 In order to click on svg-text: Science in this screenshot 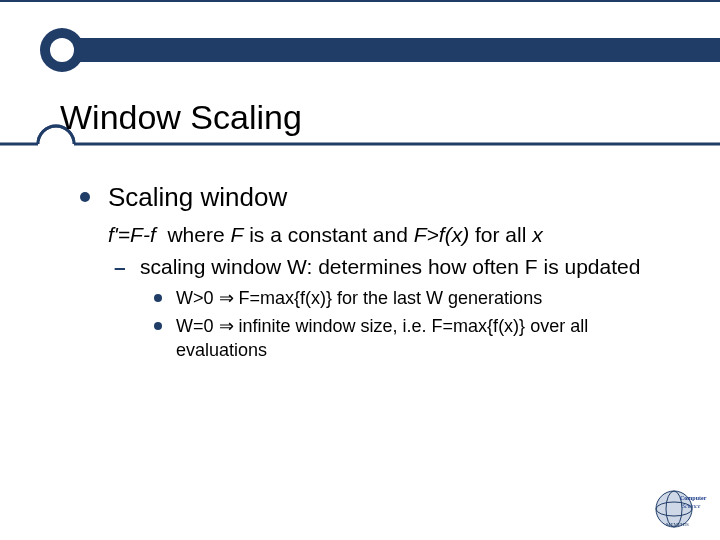, I will do `click(692, 506)`.